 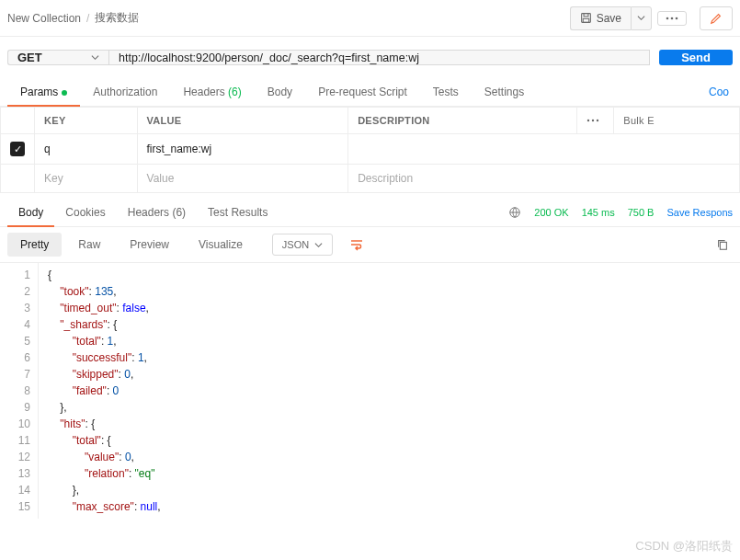 I want to click on resp-tab-testresults: Test Results, so click(x=237, y=212).